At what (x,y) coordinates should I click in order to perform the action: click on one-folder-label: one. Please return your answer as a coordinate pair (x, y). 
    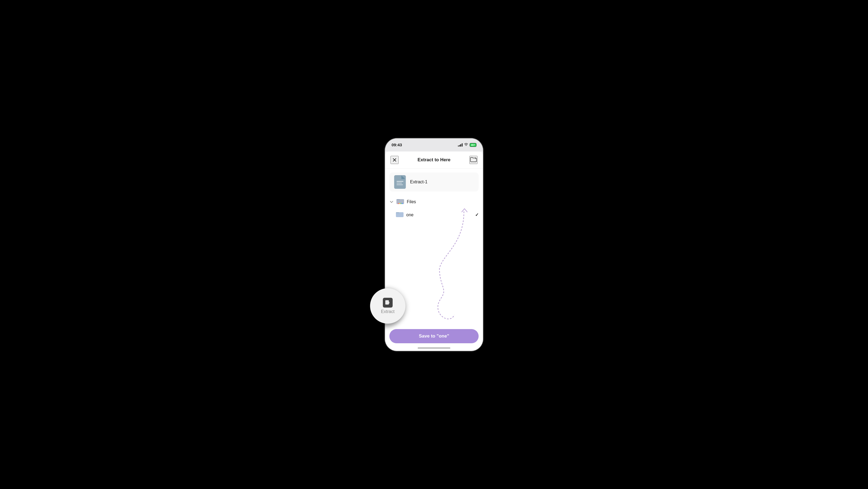
    Looking at the image, I should click on (439, 215).